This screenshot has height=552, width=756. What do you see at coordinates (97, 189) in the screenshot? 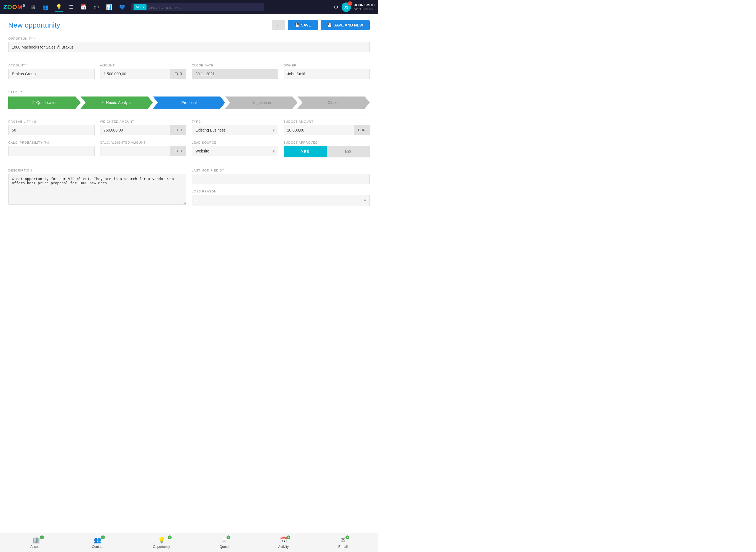
I see `description-textarea: Great opportunity for our VIP client. Th…` at bounding box center [97, 189].